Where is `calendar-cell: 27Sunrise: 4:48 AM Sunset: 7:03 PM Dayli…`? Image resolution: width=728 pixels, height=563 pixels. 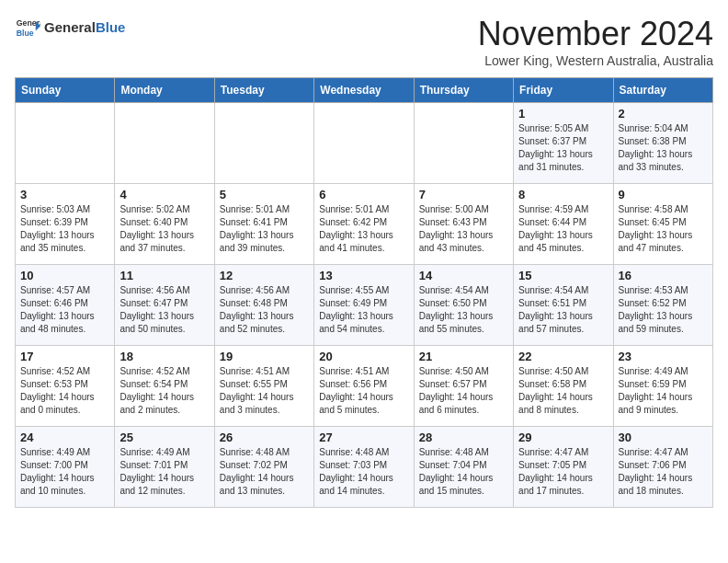
calendar-cell: 27Sunrise: 4:48 AM Sunset: 7:03 PM Dayli… is located at coordinates (364, 467).